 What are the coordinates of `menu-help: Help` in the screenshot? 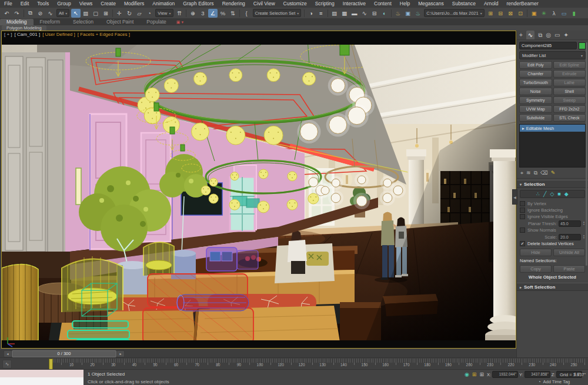 It's located at (405, 4).